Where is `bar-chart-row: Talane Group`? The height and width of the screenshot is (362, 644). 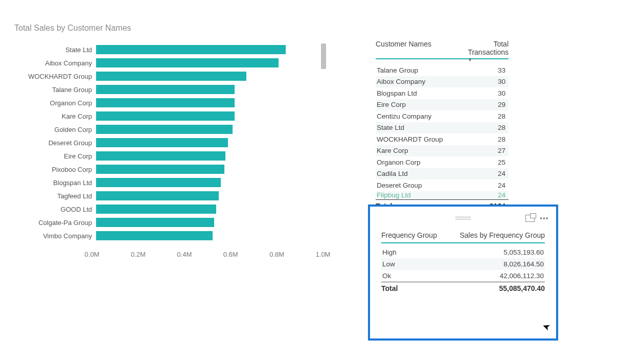
bar-chart-row: Talane Group is located at coordinates (169, 89).